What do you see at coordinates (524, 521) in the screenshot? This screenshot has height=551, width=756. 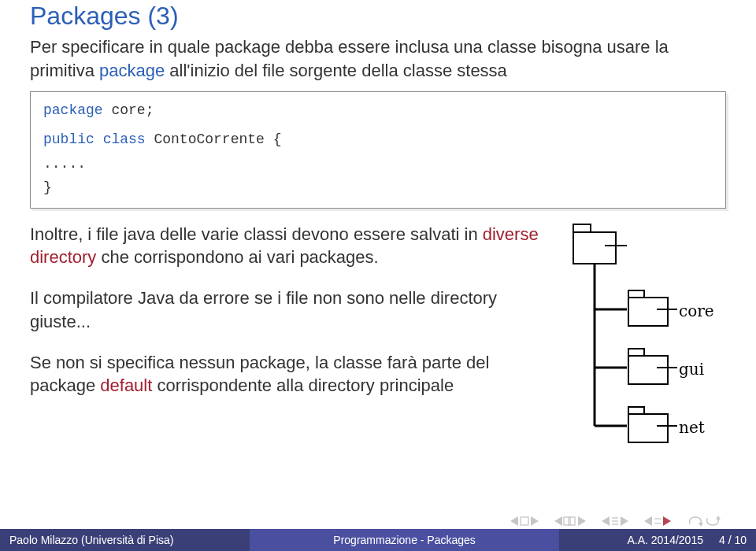 I see `nav-slide-icon` at bounding box center [524, 521].